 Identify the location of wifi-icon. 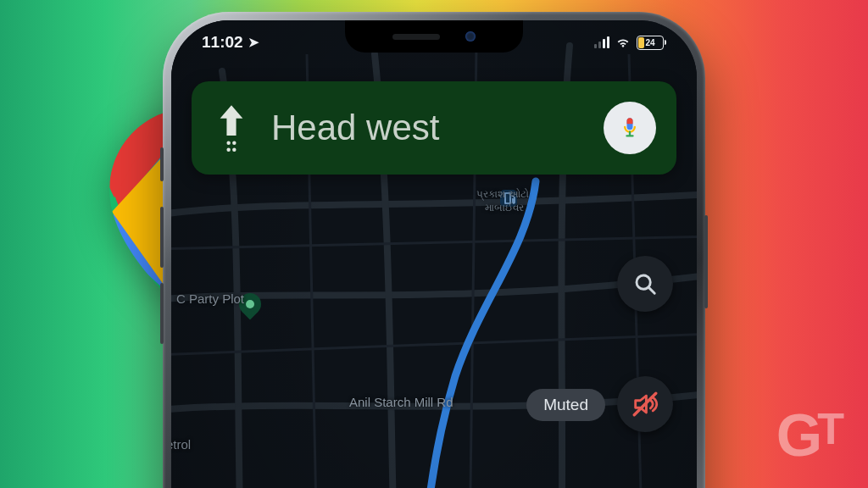
(623, 42).